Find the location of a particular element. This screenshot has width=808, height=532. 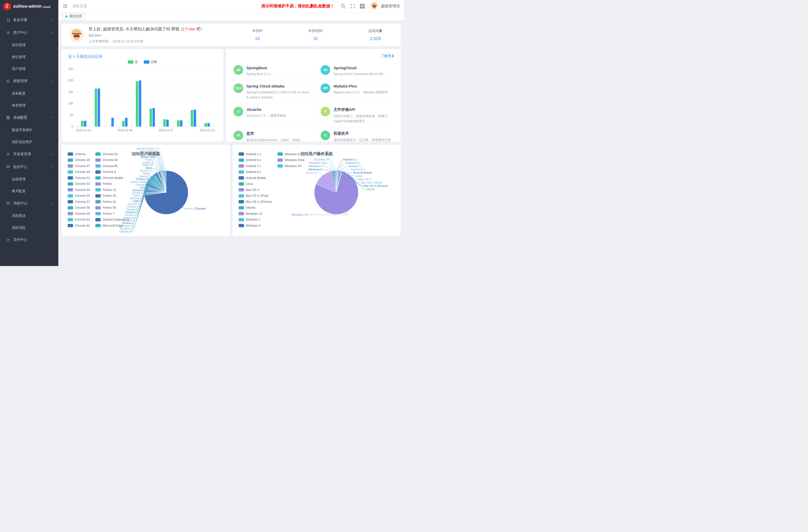

feature-badge: C is located at coordinates (325, 135).